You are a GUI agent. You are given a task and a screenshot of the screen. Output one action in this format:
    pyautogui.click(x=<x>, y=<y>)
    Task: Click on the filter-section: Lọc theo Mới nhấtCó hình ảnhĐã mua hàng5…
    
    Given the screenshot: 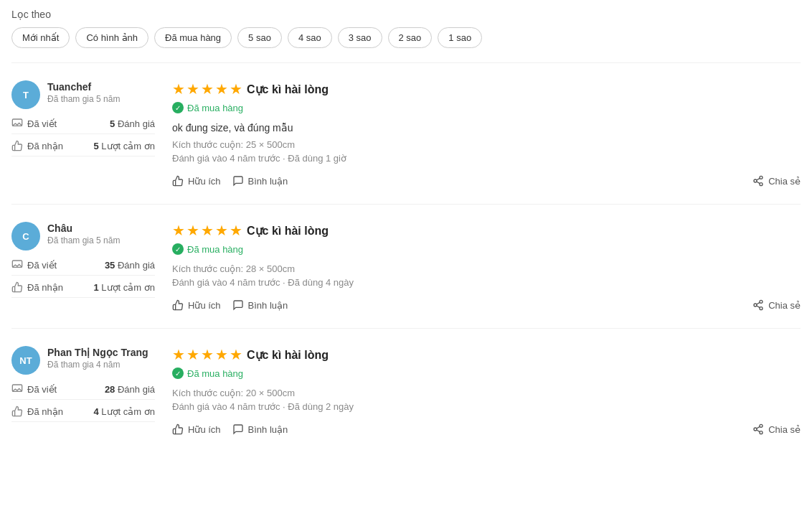 What is the action you would take?
    pyautogui.click(x=406, y=29)
    